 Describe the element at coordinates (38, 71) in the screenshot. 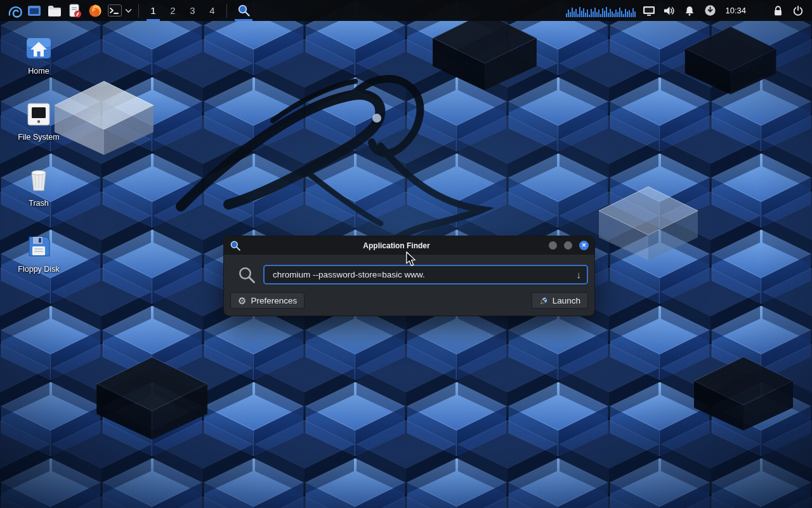

I see `desktop-icon-label: Home` at that location.